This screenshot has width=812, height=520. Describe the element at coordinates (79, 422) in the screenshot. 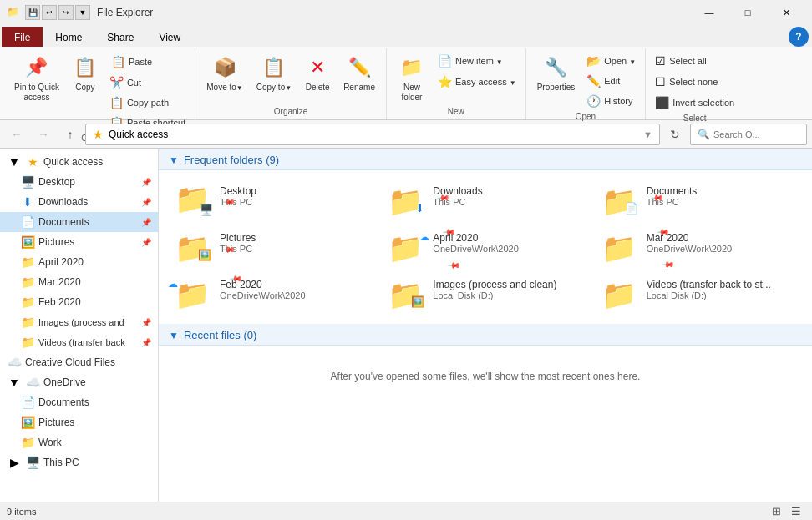

I see `sidebar-item-onedrive-pictures: 🖼️ Pictures` at that location.